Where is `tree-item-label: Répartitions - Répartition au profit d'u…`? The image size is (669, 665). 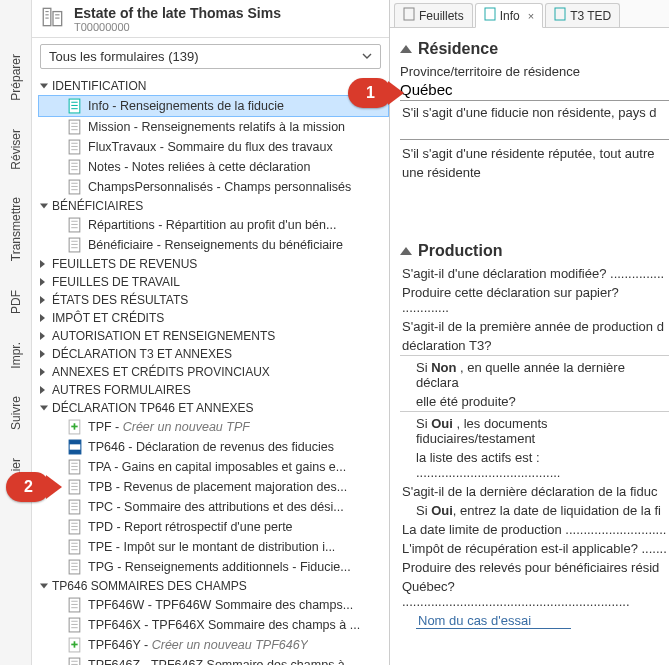 tree-item-label: Répartitions - Répartition au profit d'u… is located at coordinates (212, 225).